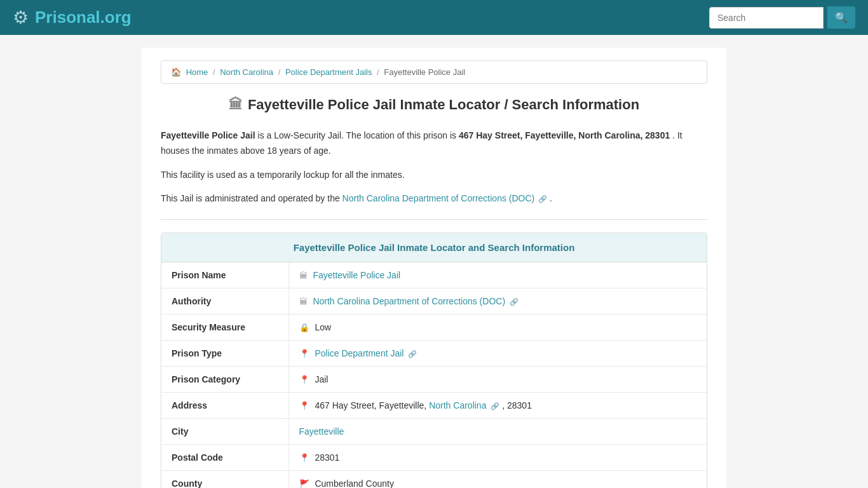 This screenshot has height=488, width=868. I want to click on facility-name-bold: Fayetteville Police Jail, so click(208, 135).